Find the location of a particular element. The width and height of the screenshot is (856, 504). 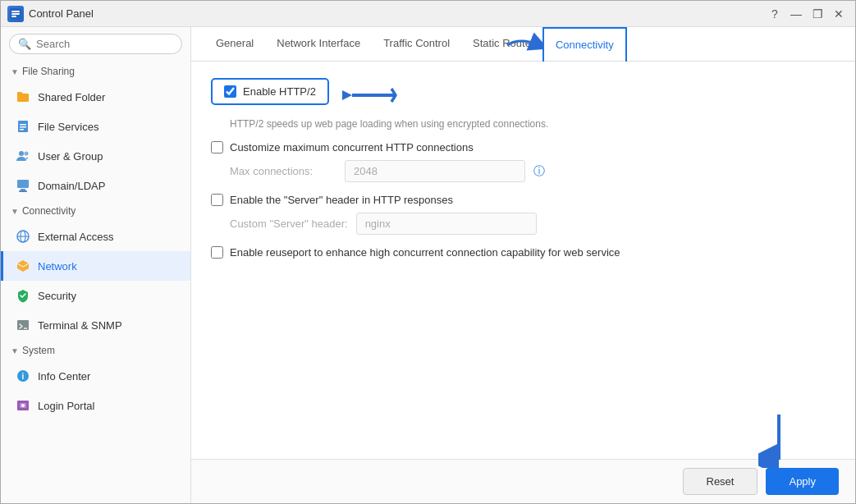

sidebar-item-external-access: External Access is located at coordinates (95, 236).